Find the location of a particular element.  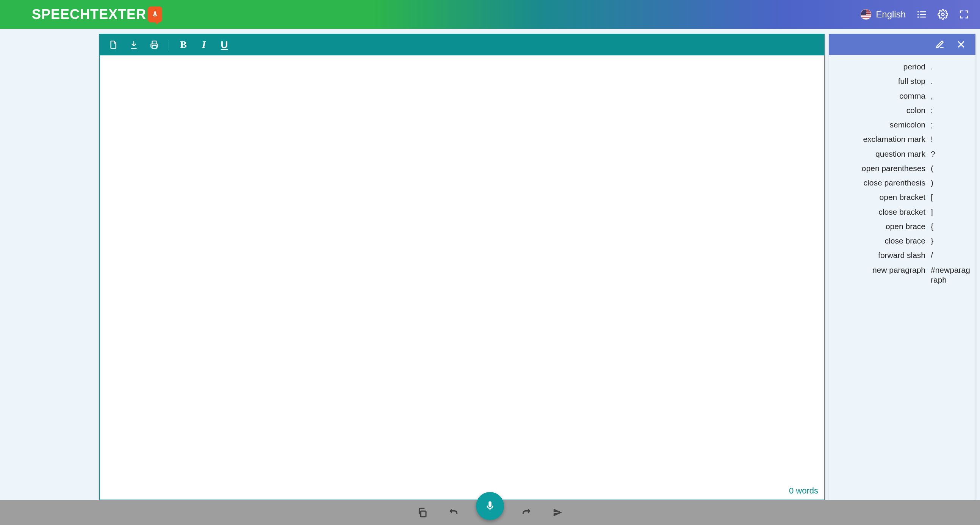

command-row: open bracket[ is located at coordinates (902, 197).